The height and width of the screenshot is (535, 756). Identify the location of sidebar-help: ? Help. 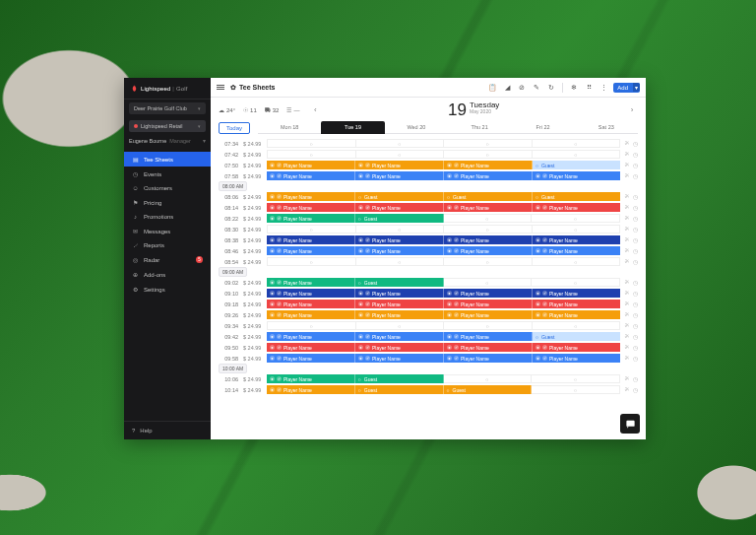
(167, 430).